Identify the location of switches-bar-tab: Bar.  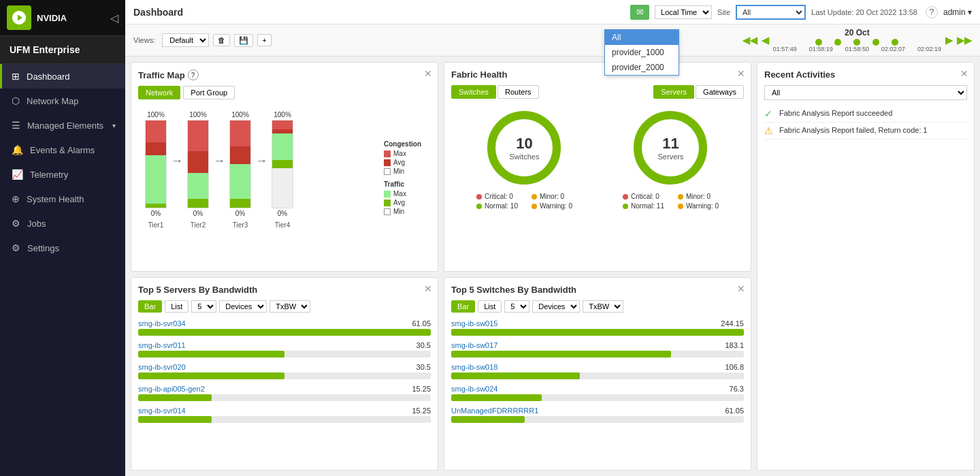
(463, 306).